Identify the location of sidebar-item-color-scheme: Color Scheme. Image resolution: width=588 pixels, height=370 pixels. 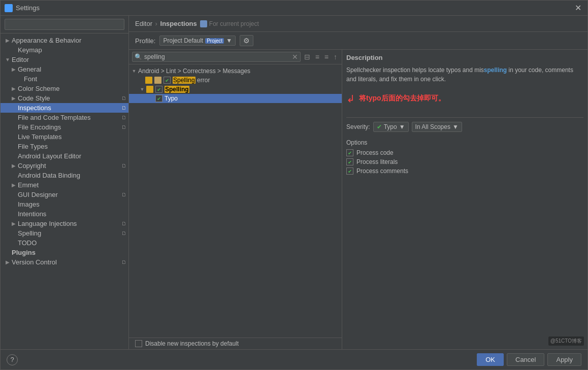
(64, 88).